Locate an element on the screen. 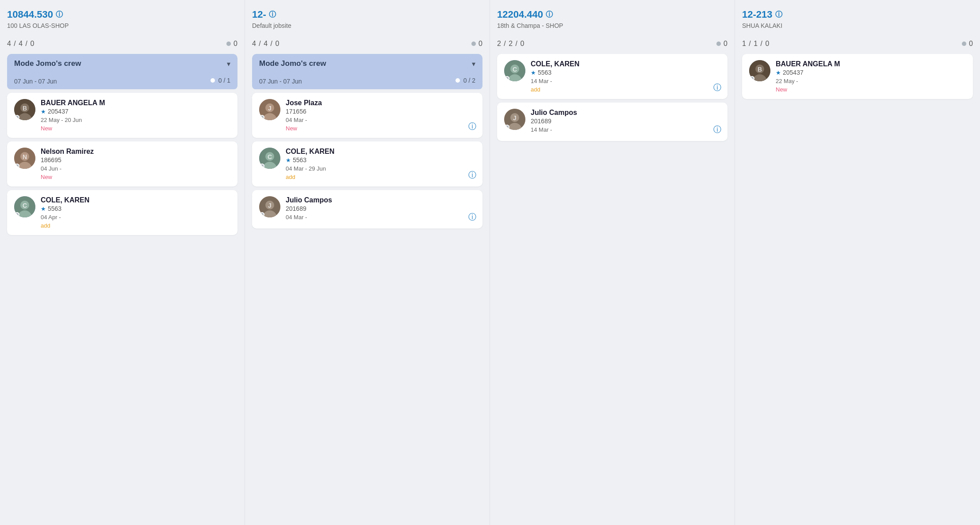  status-dot is located at coordinates (964, 44).